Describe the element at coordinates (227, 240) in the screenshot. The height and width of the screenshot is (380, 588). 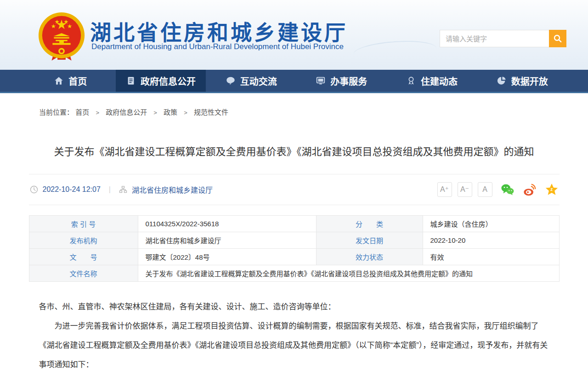
I see `info-value-issuing-agency: 湖北省住房和城乡建设厅` at that location.